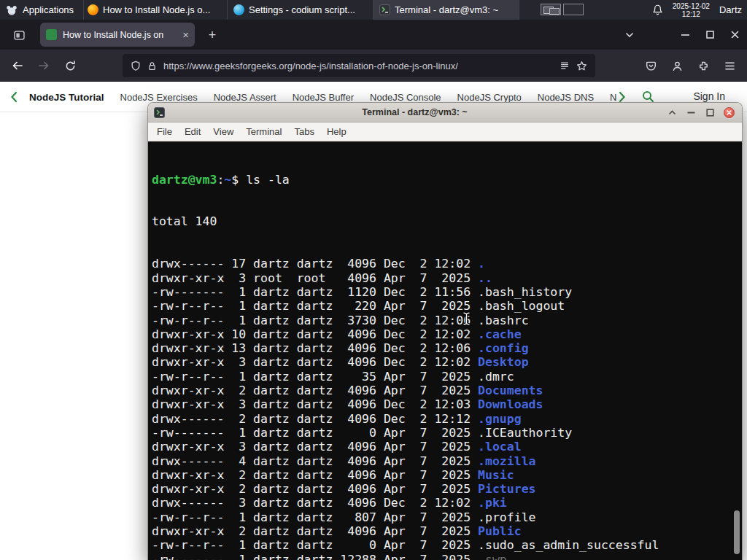 The width and height of the screenshot is (747, 560). Describe the element at coordinates (614, 98) in the screenshot. I see `nav-item: Node` at that location.